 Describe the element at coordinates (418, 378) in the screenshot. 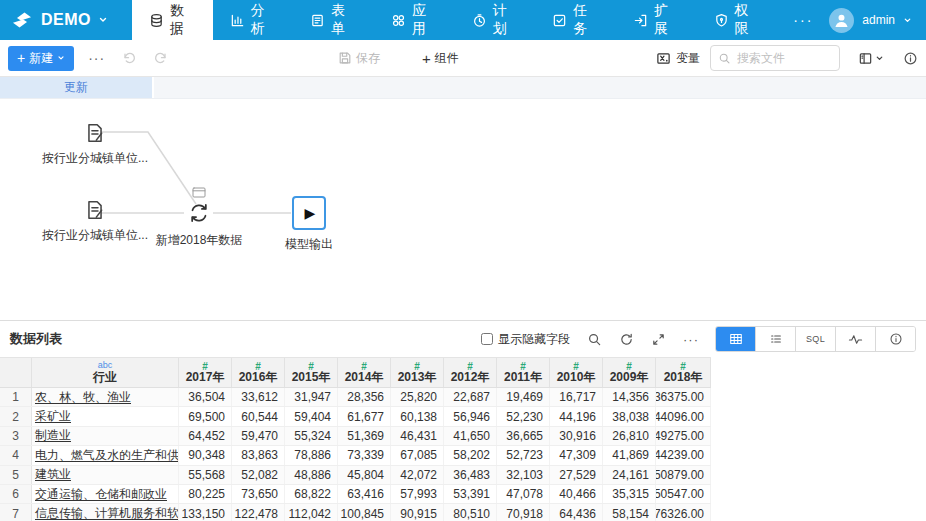

I see `column-name: 2013年` at that location.